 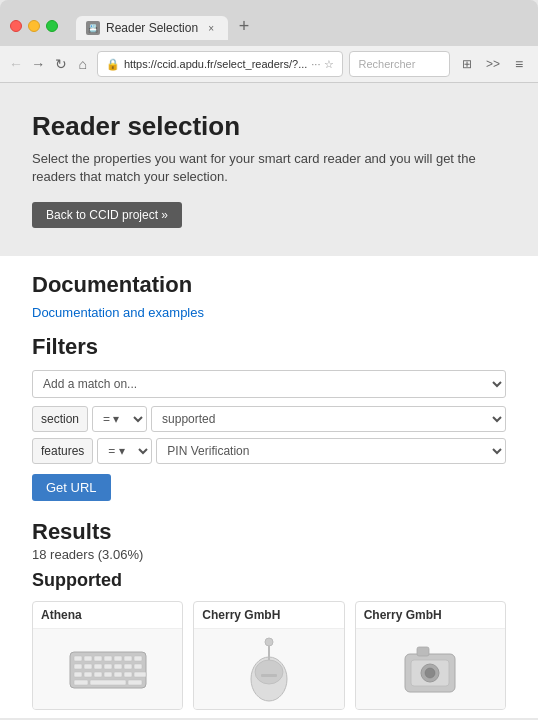 I want to click on filter-op-0: = ▾, so click(x=120, y=419).